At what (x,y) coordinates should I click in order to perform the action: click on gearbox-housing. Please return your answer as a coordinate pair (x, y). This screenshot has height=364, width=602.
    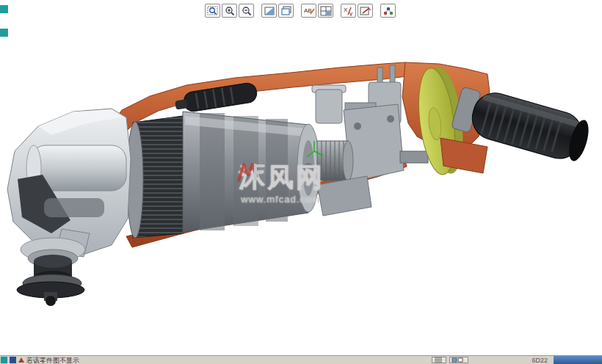
    Looking at the image, I should click on (69, 183).